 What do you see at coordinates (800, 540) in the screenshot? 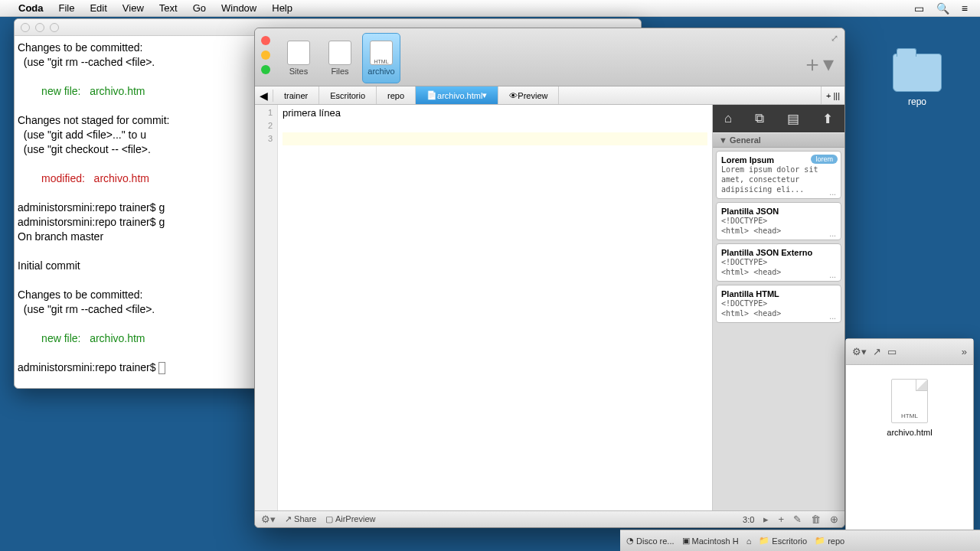
I see `finder-pathbar: ◔ Disco re... ▣ Macintosh H ⌂ 📁 Escritor…` at bounding box center [800, 540].